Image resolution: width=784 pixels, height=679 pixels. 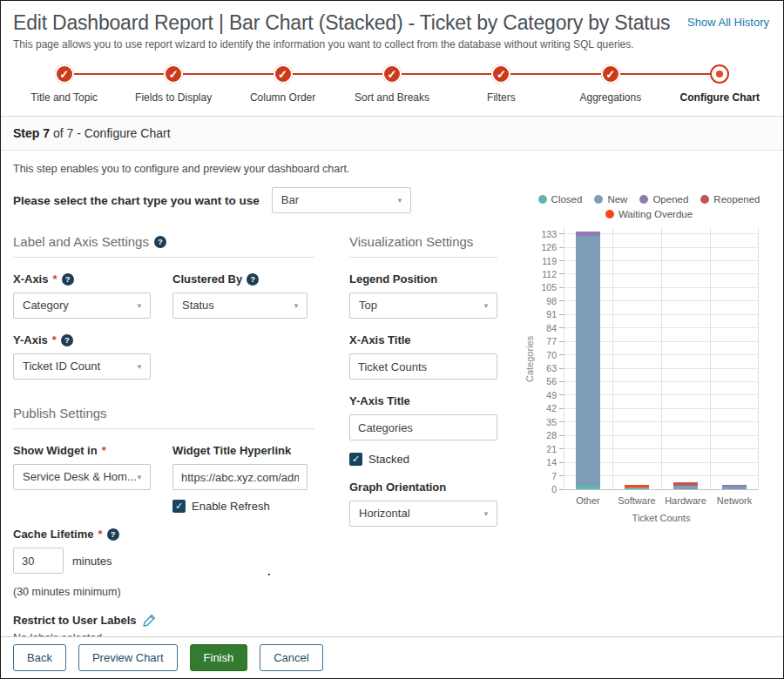 What do you see at coordinates (567, 199) in the screenshot?
I see `legend-label: Closed` at bounding box center [567, 199].